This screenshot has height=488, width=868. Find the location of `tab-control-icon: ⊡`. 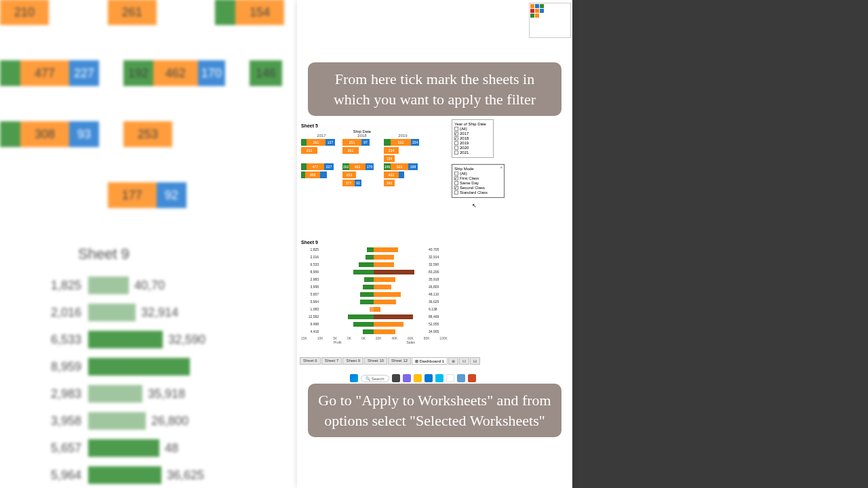

tab-control-icon: ⊡ is located at coordinates (464, 361).